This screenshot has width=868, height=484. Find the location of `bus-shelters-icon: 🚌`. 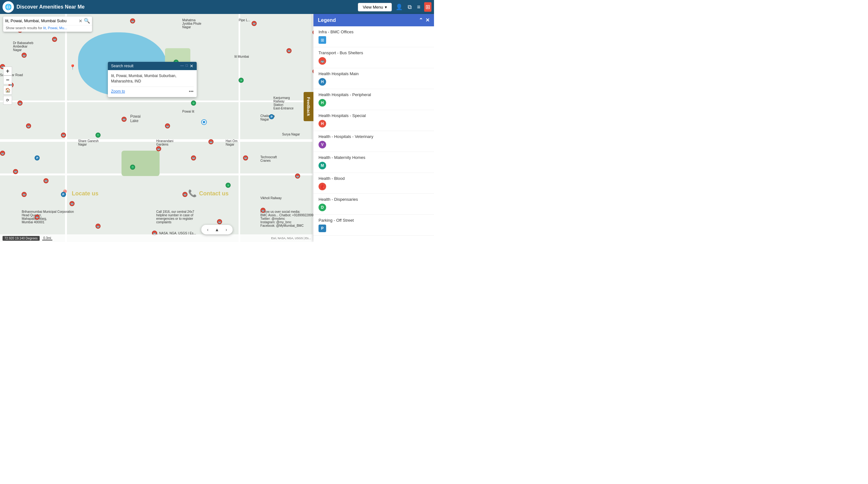

bus-shelters-icon: 🚌 is located at coordinates (322, 61).